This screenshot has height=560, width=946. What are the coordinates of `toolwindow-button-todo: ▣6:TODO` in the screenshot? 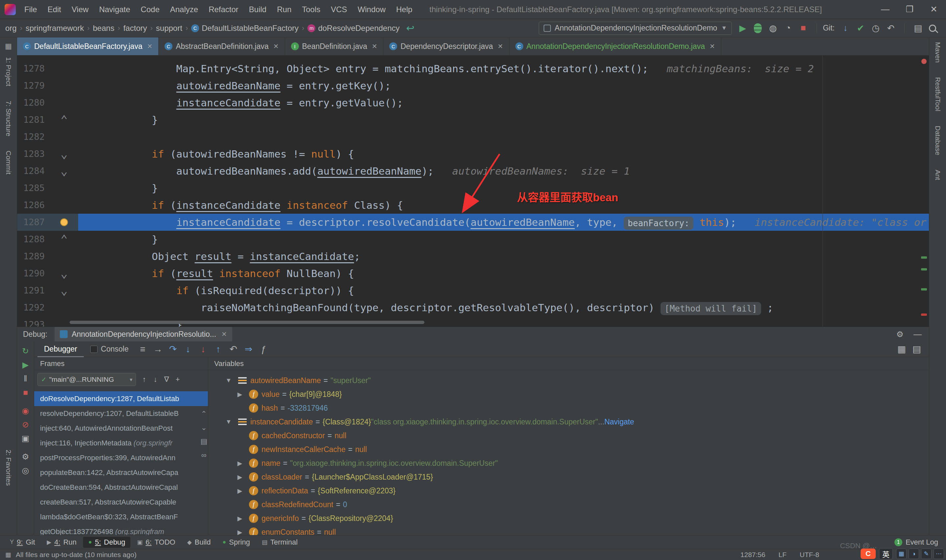 It's located at (156, 542).